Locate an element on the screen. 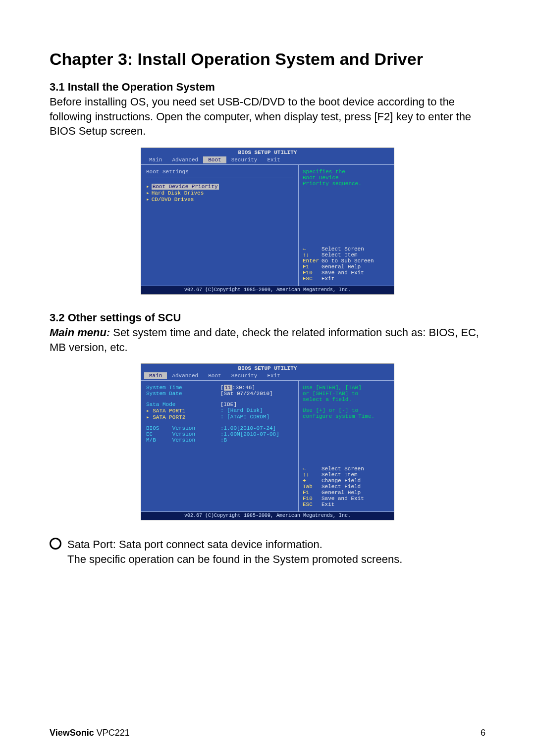  chapter-title: Chapter 3: Install Operation System and … is located at coordinates (268, 59).